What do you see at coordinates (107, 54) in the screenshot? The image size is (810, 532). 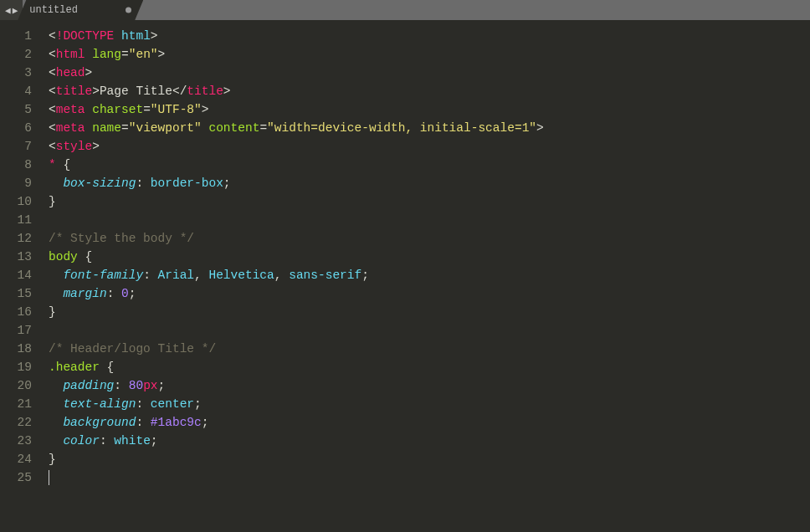 I see `token: lang` at bounding box center [107, 54].